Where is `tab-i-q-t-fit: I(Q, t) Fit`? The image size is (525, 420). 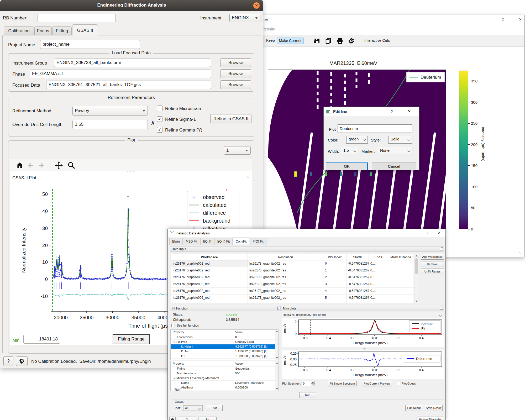
tab-i-q-t-fit: I(Q, t) Fit is located at coordinates (224, 242).